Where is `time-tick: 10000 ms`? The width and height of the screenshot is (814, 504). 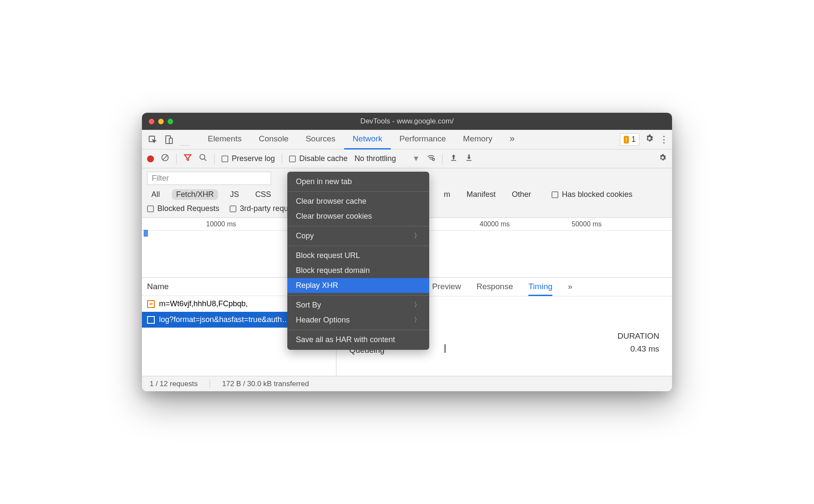
time-tick: 10000 ms is located at coordinates (221, 224).